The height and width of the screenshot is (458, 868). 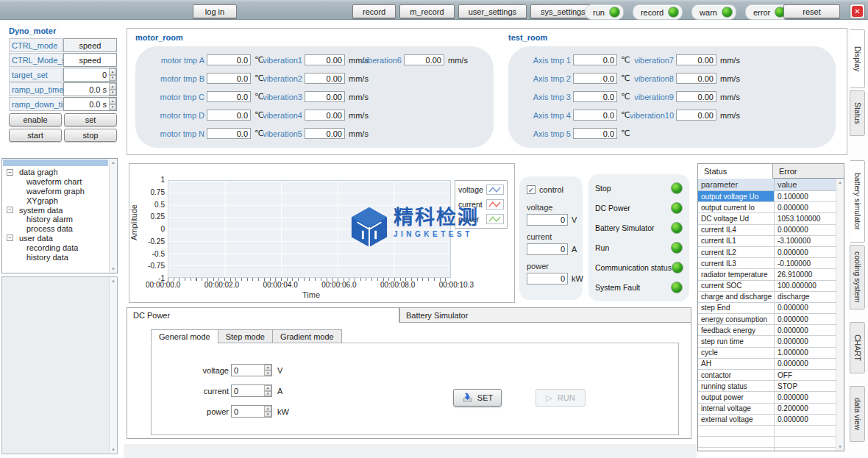 What do you see at coordinates (56, 191) in the screenshot?
I see `tree-item: − waveform graph` at bounding box center [56, 191].